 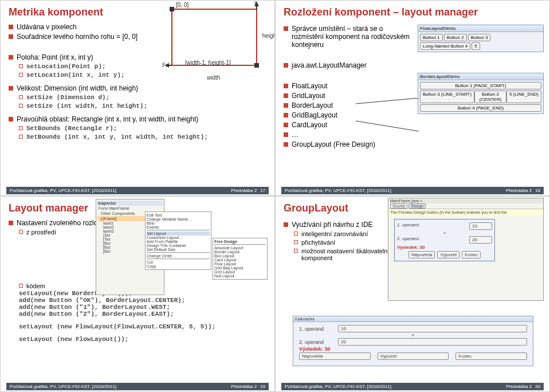 What do you see at coordinates (413, 319) in the screenshot?
I see `window-title: Kalkulačka` at bounding box center [413, 319].